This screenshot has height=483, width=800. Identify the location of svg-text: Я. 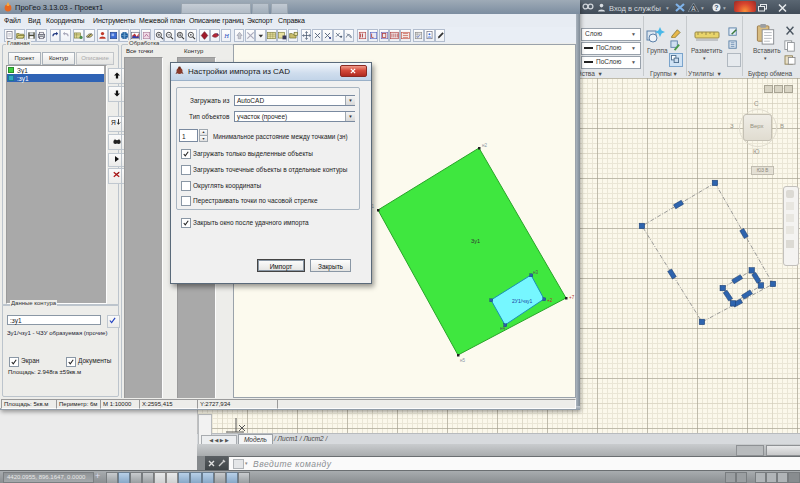
(114, 122).